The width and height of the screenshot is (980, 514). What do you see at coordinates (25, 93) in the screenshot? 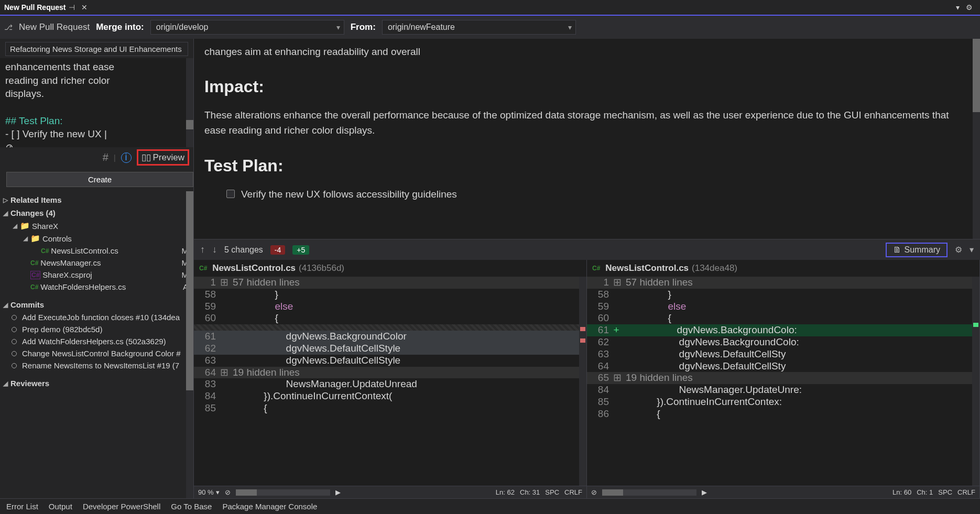
I see `editor-line: displays.` at bounding box center [25, 93].